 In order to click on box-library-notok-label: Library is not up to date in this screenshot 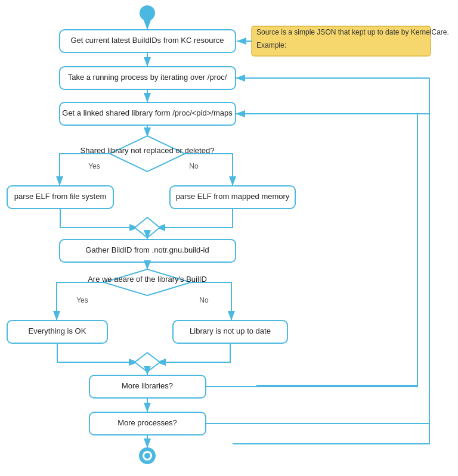, I will do `click(230, 331)`.